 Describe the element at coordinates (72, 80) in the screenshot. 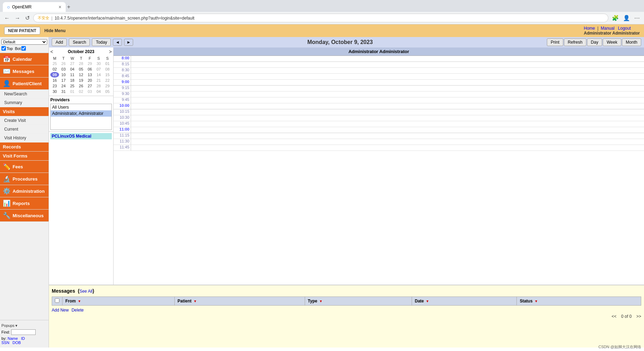

I see `mini-cal-day: 18` at that location.